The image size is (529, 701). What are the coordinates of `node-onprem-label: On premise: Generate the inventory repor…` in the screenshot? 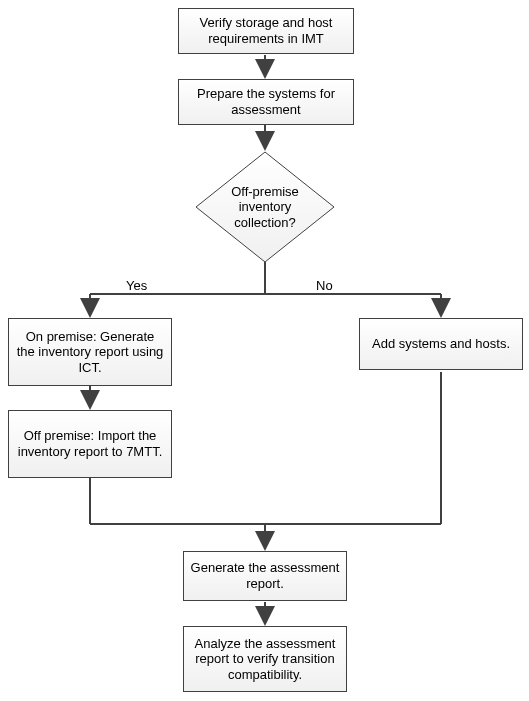 It's located at (90, 352).